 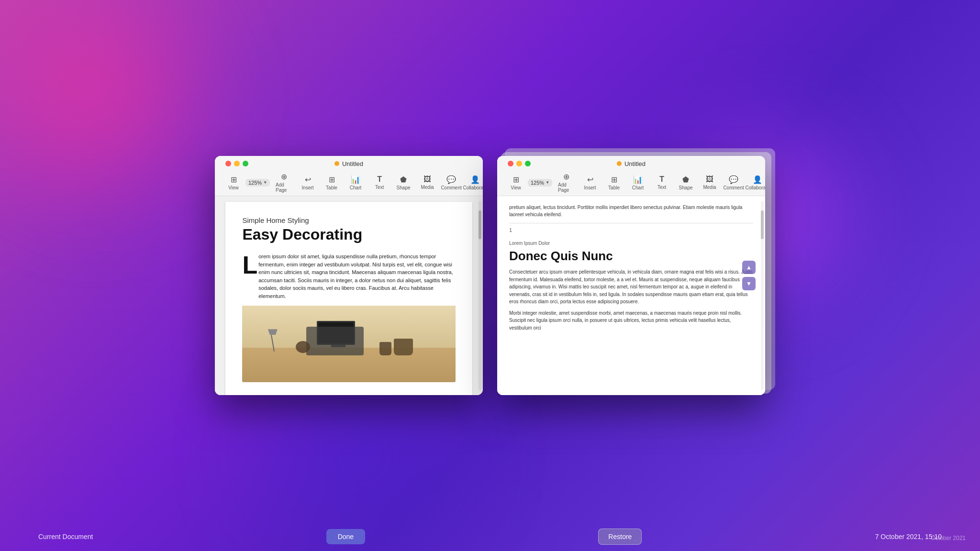 What do you see at coordinates (566, 187) in the screenshot?
I see `right-addpage-label: Add Page` at bounding box center [566, 187].